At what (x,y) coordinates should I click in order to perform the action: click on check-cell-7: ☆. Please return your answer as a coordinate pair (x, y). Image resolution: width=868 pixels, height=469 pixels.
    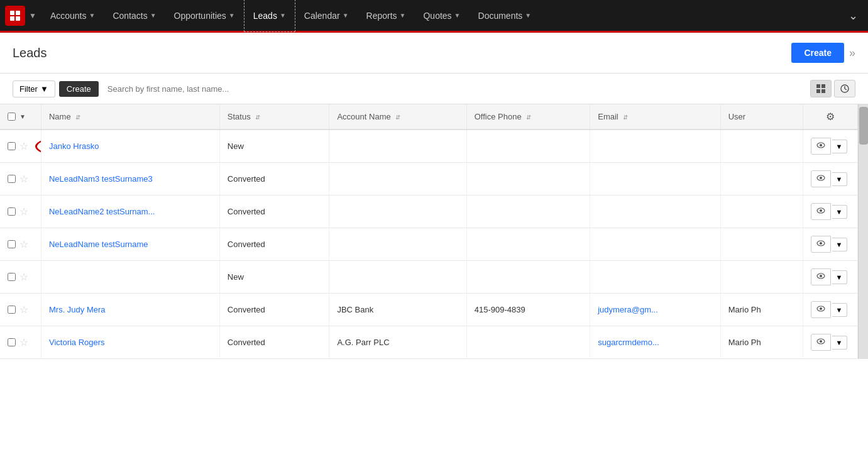
    Looking at the image, I should click on (20, 343).